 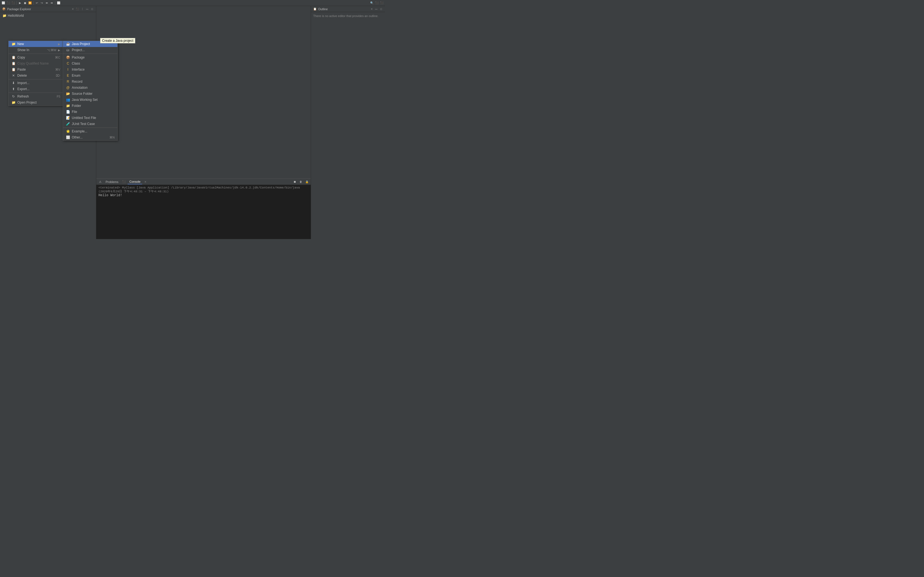 What do you see at coordinates (73, 9) in the screenshot?
I see `package-explorer-tab-close: ✕` at bounding box center [73, 9].